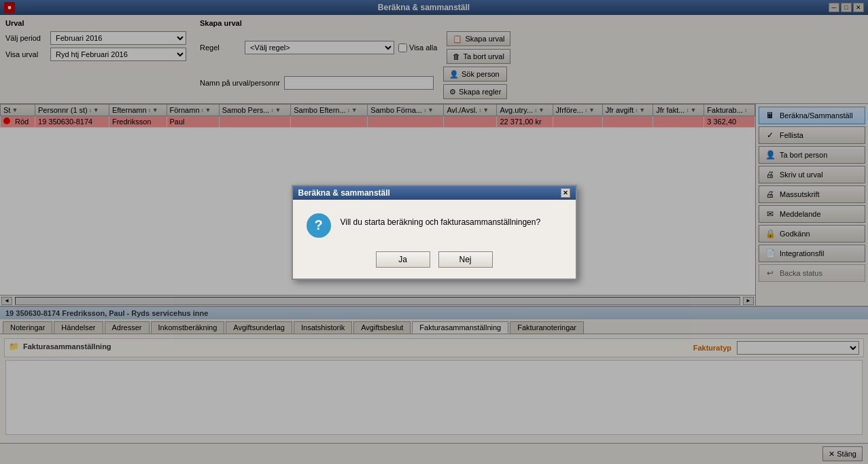  I want to click on modal-question-icon: ?, so click(319, 226).